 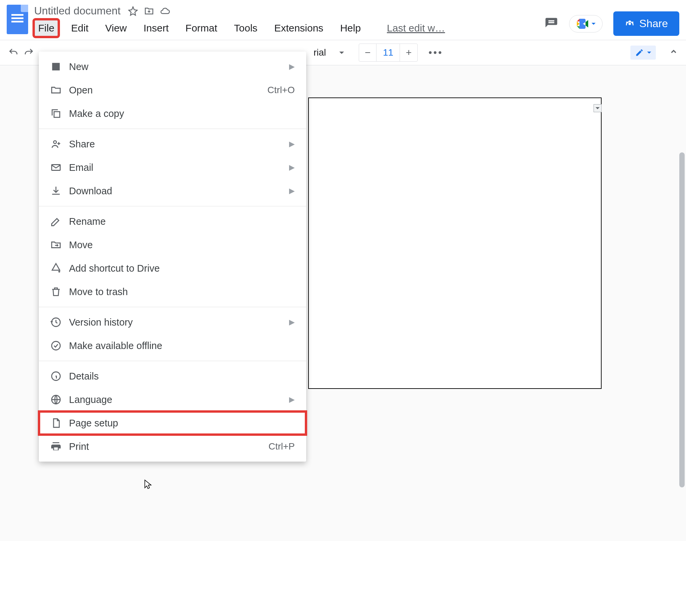 What do you see at coordinates (14, 53) in the screenshot?
I see `undo-icon` at bounding box center [14, 53].